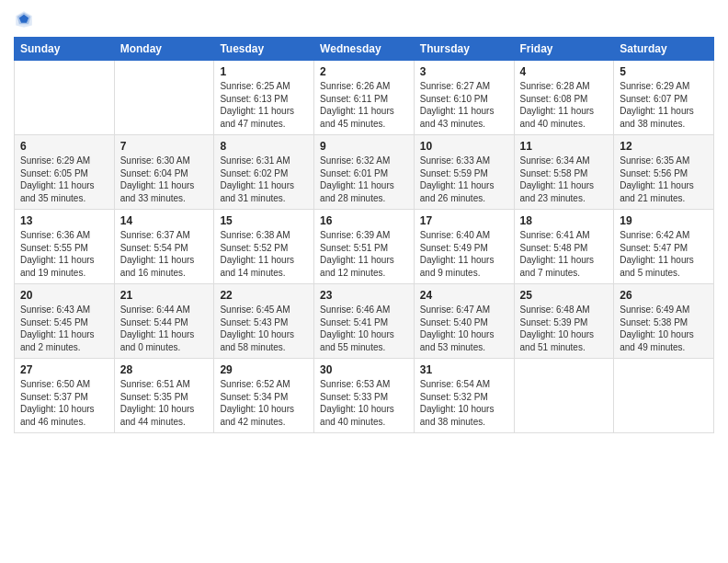 Image resolution: width=728 pixels, height=563 pixels. Describe the element at coordinates (165, 179) in the screenshot. I see `day-info: Sunrise: 6:30 AM Sunset: 6:04 PM Dayligh…` at that location.